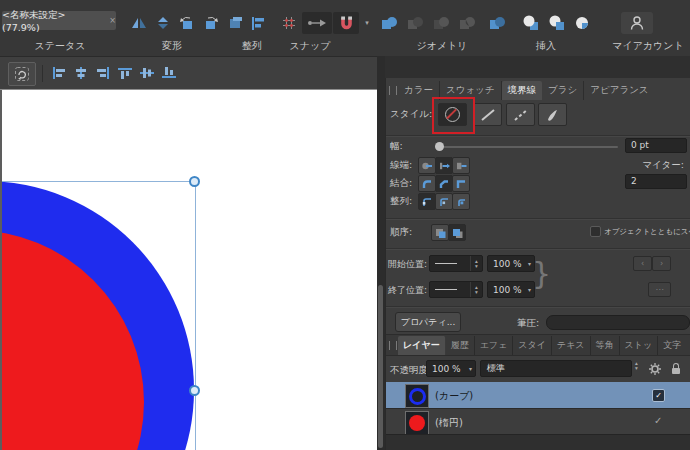 The height and width of the screenshot is (450, 690). What do you see at coordinates (583, 23) in the screenshot?
I see `insert-inside-button` at bounding box center [583, 23].